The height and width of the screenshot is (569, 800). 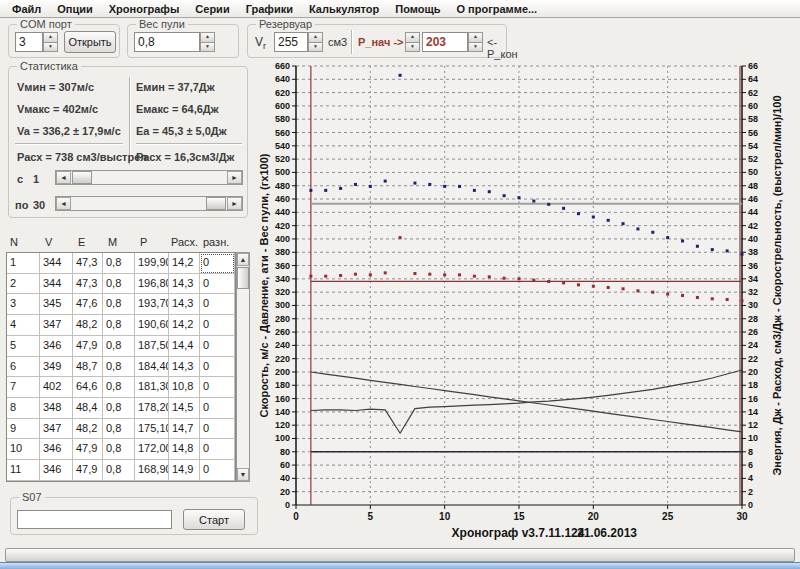 What do you see at coordinates (184, 388) in the screenshot?
I see `grid-cell: 10,8` at bounding box center [184, 388].